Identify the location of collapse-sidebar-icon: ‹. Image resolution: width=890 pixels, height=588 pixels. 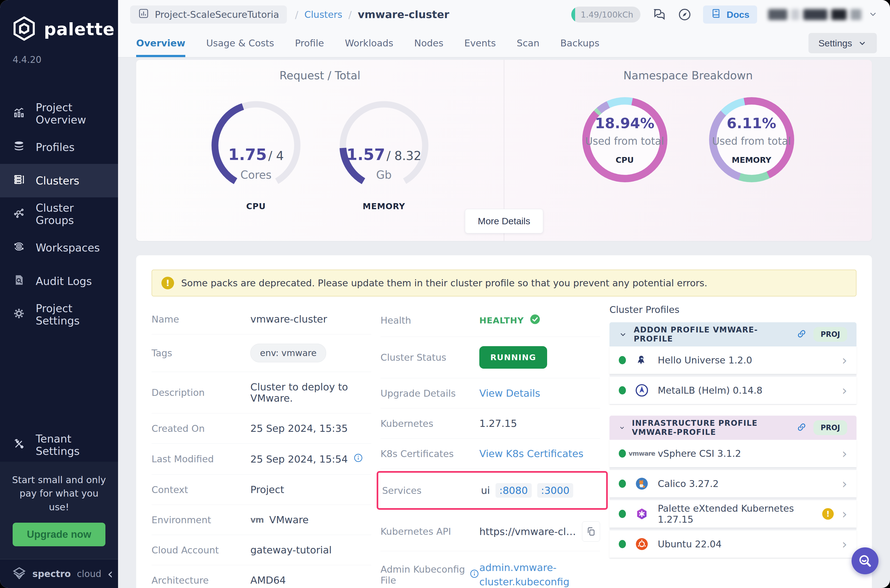
(110, 574).